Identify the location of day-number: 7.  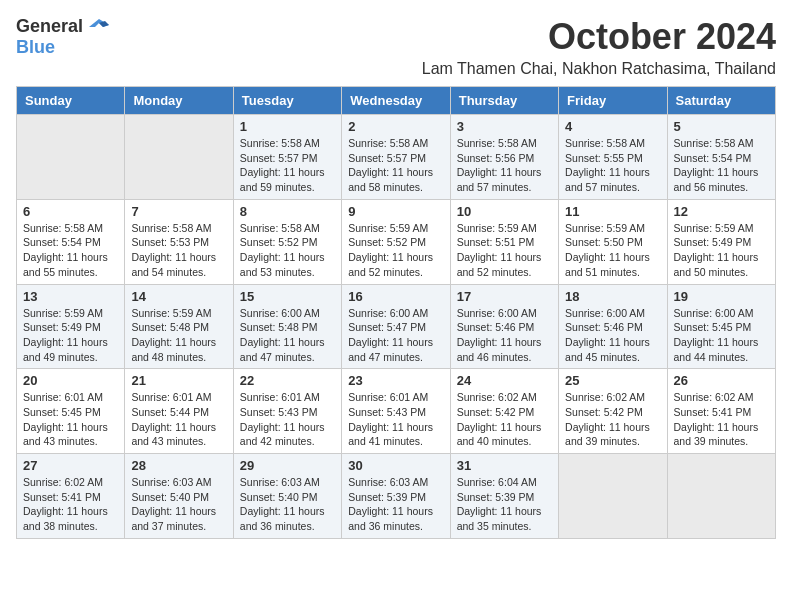
(178, 212).